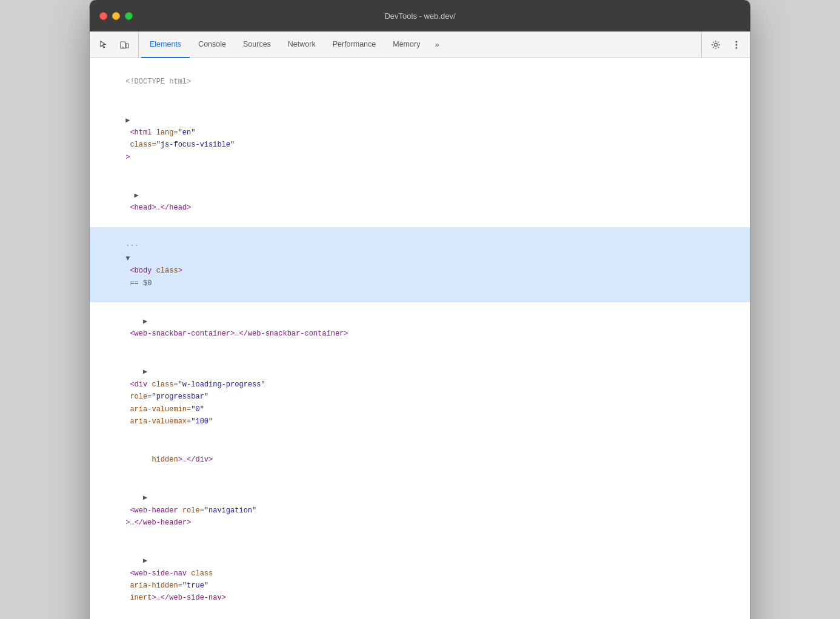  I want to click on toolbar-icons, so click(116, 45).